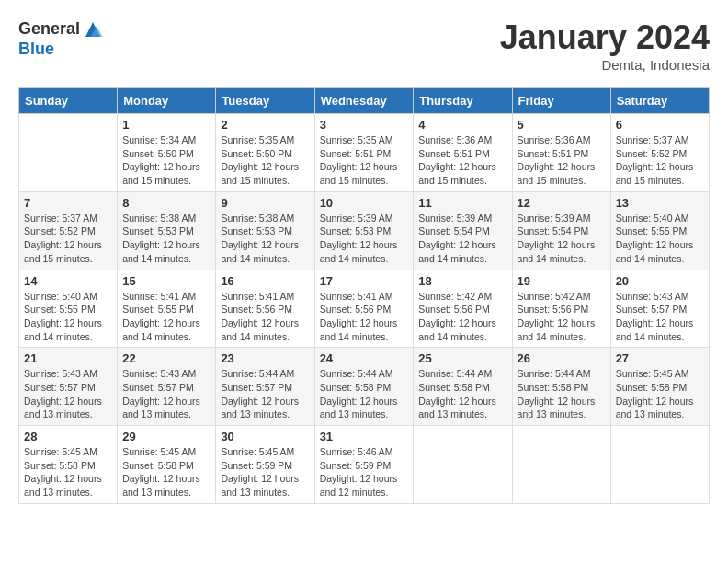 Image resolution: width=728 pixels, height=563 pixels. Describe the element at coordinates (364, 230) in the screenshot. I see `calendar-week-row: 7Sunrise: 5:37 AM Sunset: 5:52 PM Daylig…` at that location.